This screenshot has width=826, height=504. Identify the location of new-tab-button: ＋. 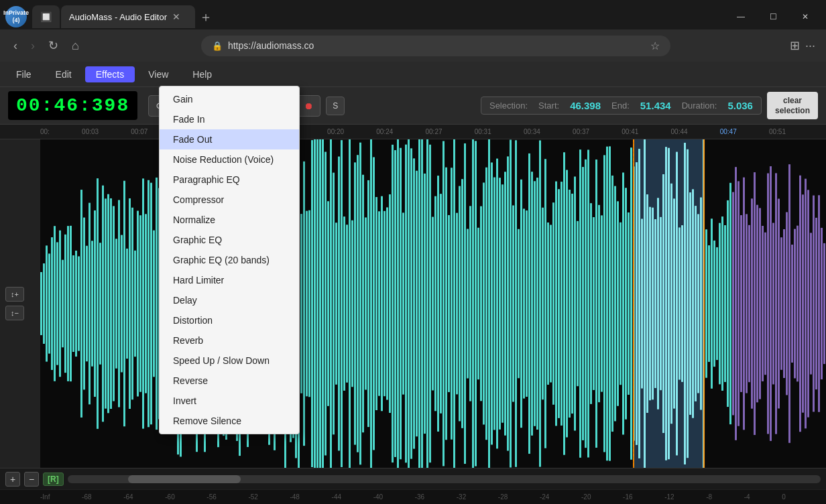
(206, 17).